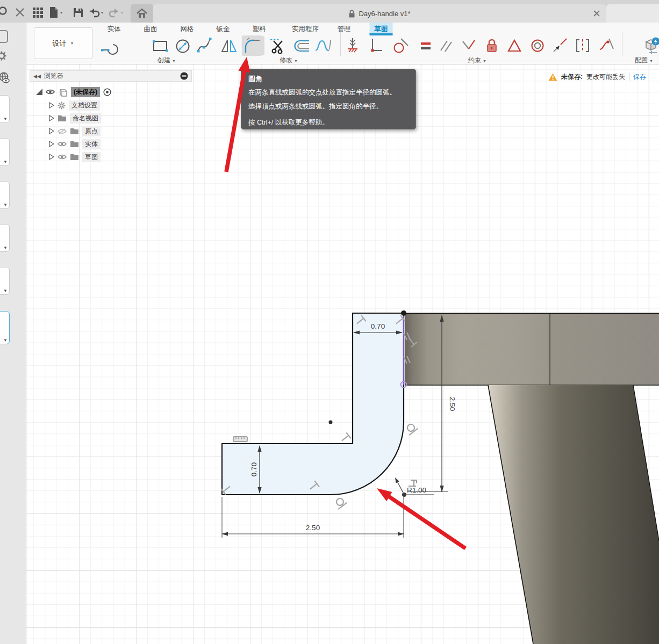  Describe the element at coordinates (5, 328) in the screenshot. I see `dock-panel-6-selected: ▼` at that location.